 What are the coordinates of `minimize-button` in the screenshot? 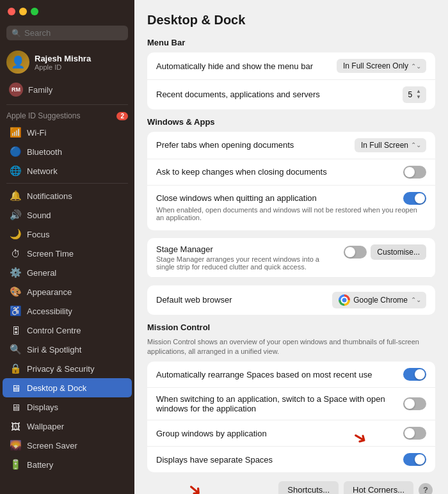 It's located at (23, 12).